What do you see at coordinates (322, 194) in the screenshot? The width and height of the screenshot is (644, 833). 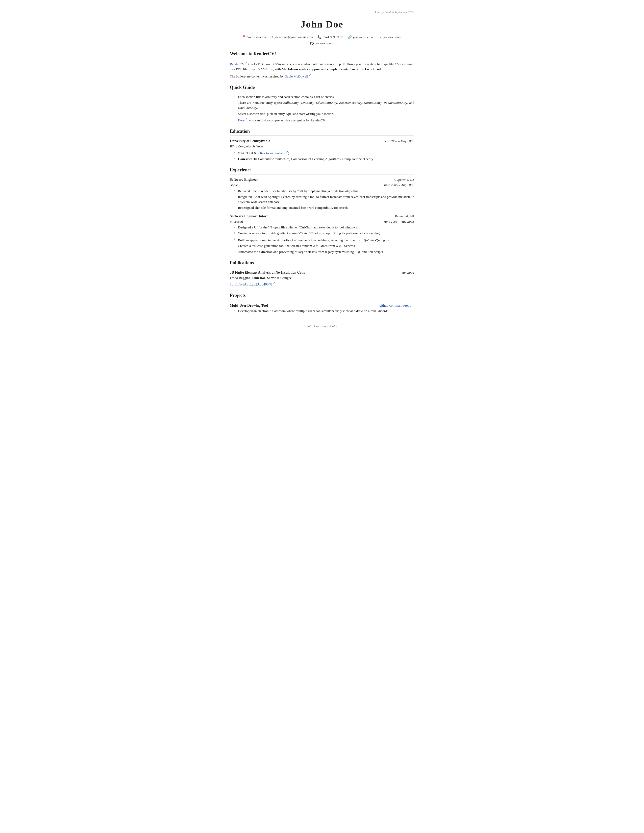 I see `exp-entry-apple: Software Engineer Cupertino, CA Apple Ju…` at bounding box center [322, 194].